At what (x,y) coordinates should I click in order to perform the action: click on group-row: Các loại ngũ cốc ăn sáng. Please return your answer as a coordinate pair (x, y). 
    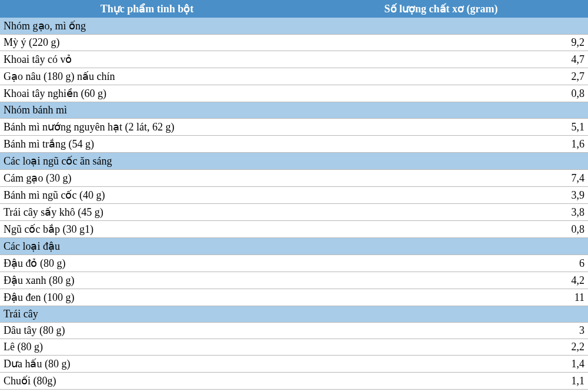
    Looking at the image, I should click on (294, 161).